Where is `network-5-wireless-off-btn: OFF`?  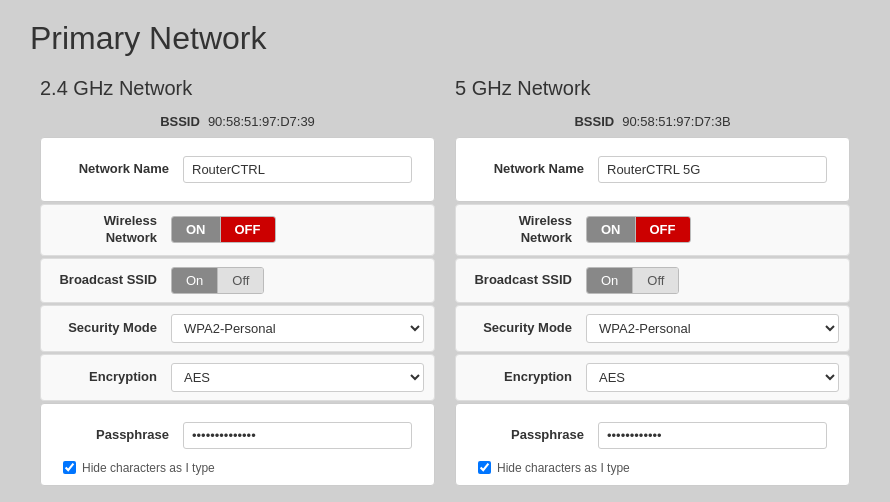 network-5-wireless-off-btn: OFF is located at coordinates (663, 230).